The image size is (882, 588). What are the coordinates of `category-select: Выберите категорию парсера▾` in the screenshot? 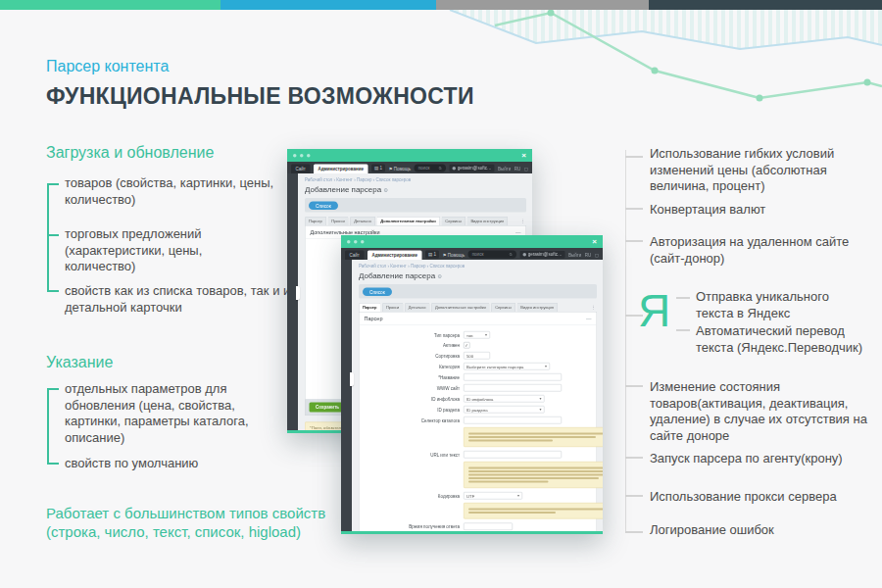 It's located at (507, 367).